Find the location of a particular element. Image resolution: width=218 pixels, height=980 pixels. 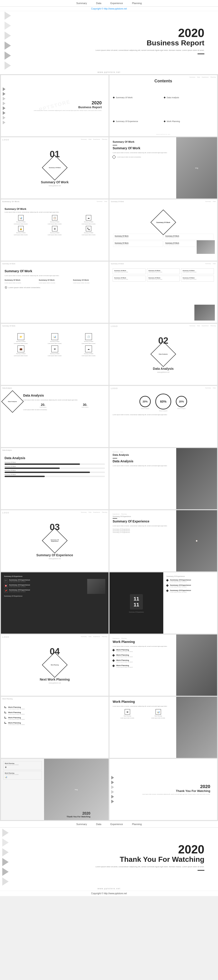

i2-box-1: 📁 is located at coordinates (21, 337).